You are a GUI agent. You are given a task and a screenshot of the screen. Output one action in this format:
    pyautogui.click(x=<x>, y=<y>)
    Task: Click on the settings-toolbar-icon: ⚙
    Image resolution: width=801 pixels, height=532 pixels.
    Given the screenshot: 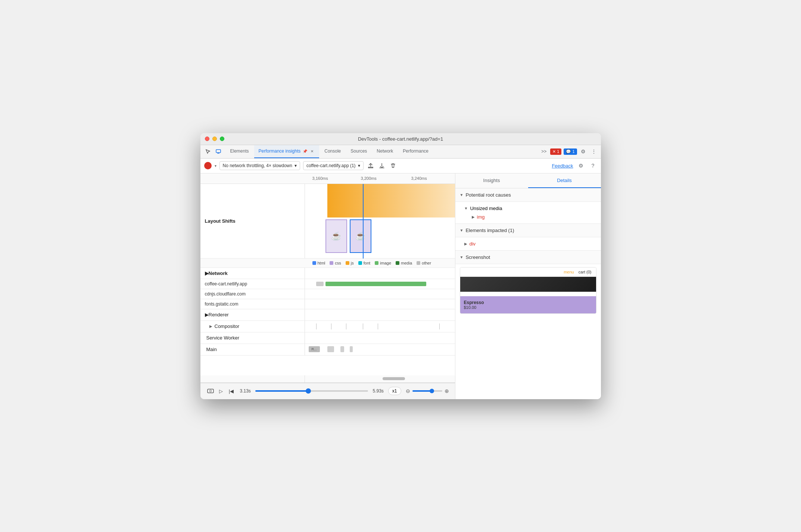 What is the action you would take?
    pyautogui.click(x=581, y=166)
    